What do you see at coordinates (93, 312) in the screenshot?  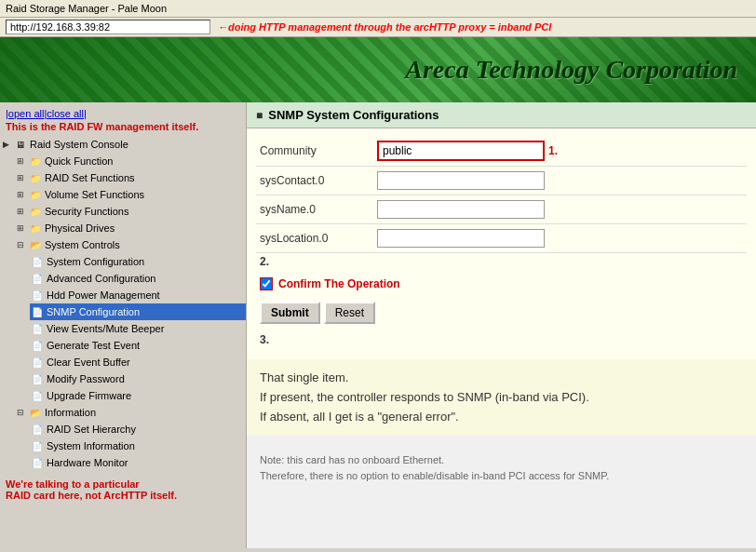 I see `sidebar-label-snmp-configuration: SNMP Configuration` at bounding box center [93, 312].